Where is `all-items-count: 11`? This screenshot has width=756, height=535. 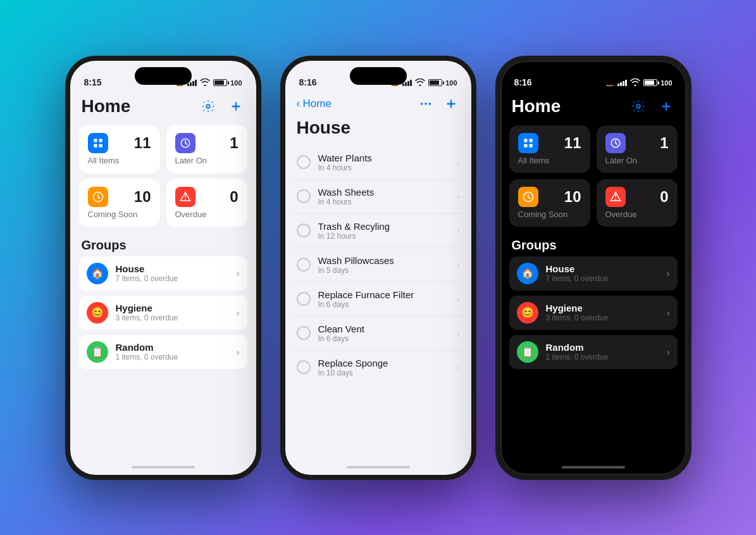 all-items-count: 11 is located at coordinates (573, 143).